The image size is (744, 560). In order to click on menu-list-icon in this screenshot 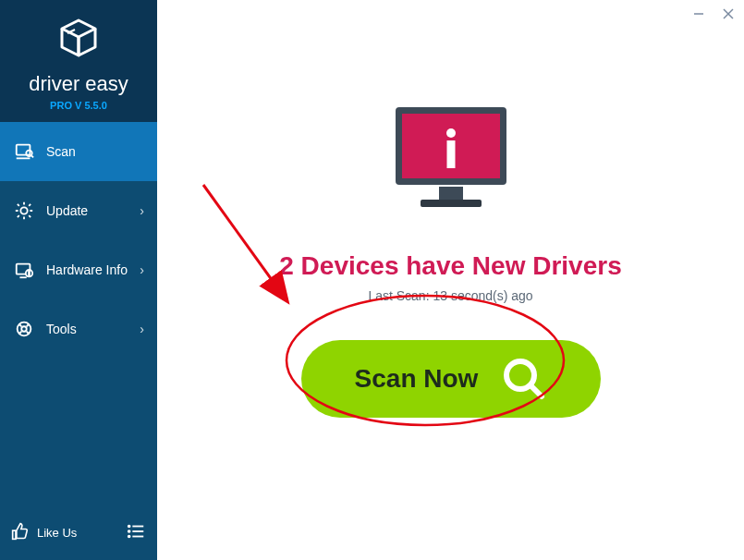, I will do `click(136, 533)`.